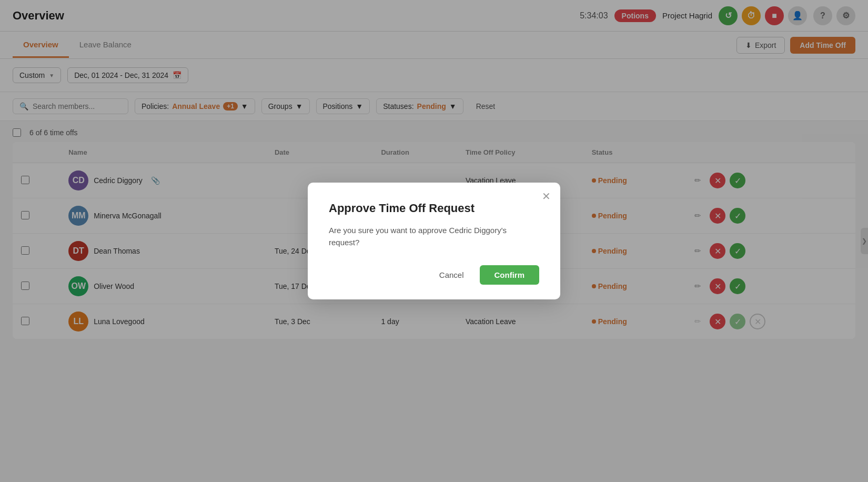 The image size is (868, 482). Describe the element at coordinates (434, 237) in the screenshot. I see `modal-body: Are you sure you want to approve Cedric …` at that location.